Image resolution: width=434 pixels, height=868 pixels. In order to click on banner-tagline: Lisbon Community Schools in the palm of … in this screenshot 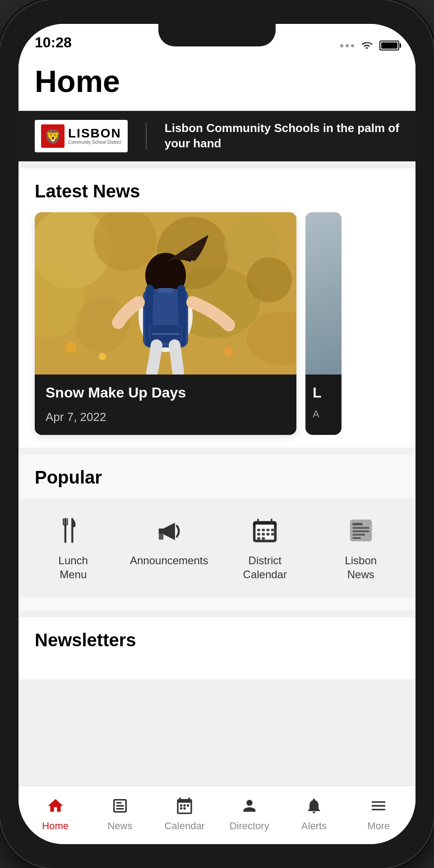, I will do `click(282, 136)`.